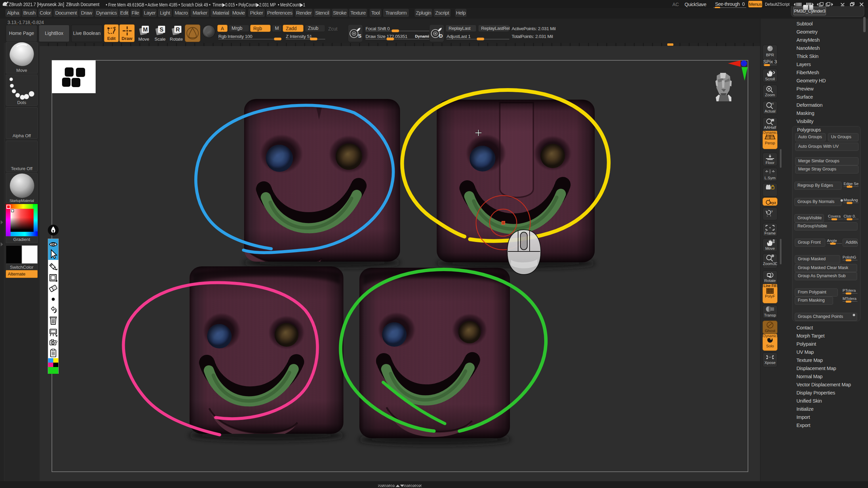 Image resolution: width=868 pixels, height=488 pixels. I want to click on svg-text: y, so click(772, 211).